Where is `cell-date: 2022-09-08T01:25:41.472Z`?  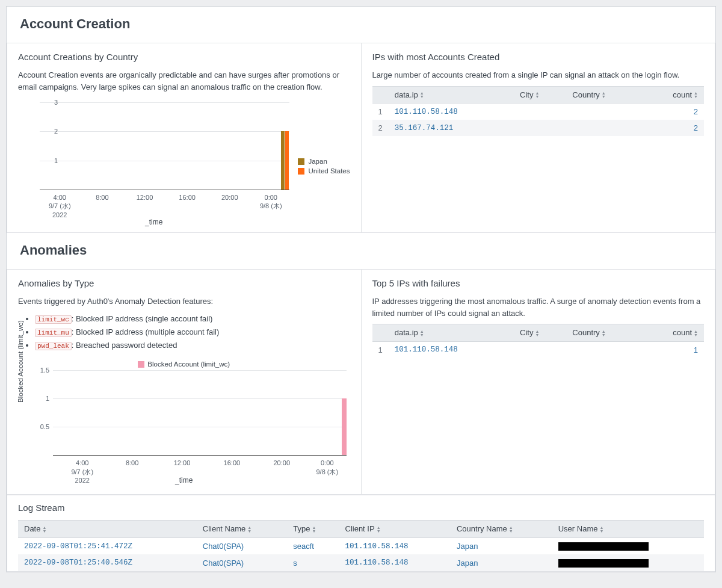 cell-date: 2022-09-08T01:25:41.472Z is located at coordinates (107, 546).